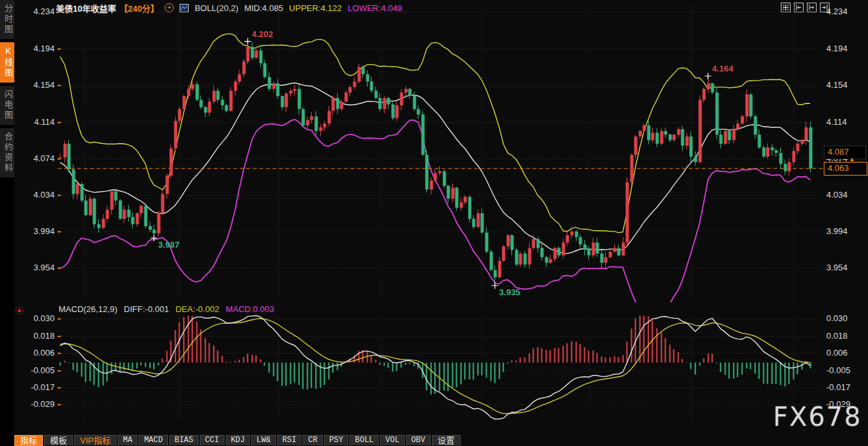 This screenshot has height=446, width=868. I want to click on sidebar-item-kline-chart: K线图, so click(7, 62).